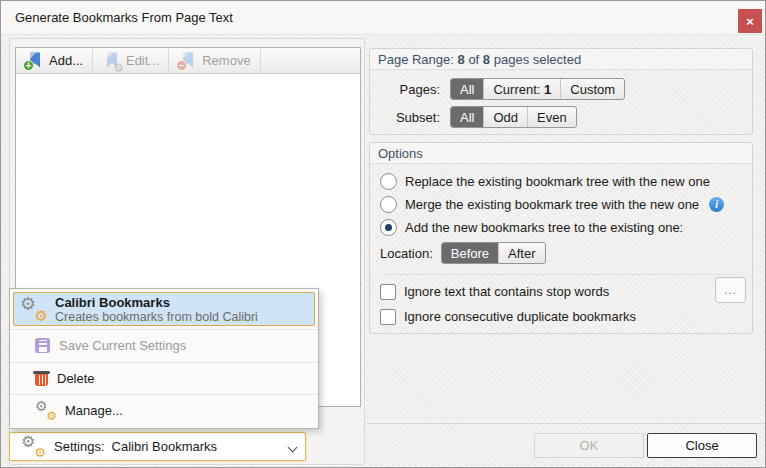  Describe the element at coordinates (470, 253) in the screenshot. I see `location-before-segment: Before` at that location.